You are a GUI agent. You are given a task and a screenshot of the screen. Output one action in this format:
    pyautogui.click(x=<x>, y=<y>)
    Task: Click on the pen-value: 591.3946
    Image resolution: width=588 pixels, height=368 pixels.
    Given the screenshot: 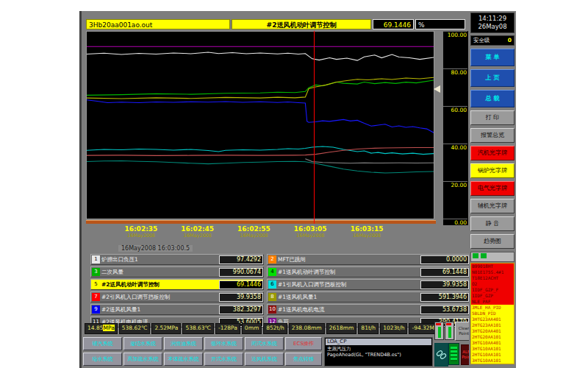 What is the action you would take?
    pyautogui.click(x=445, y=297)
    